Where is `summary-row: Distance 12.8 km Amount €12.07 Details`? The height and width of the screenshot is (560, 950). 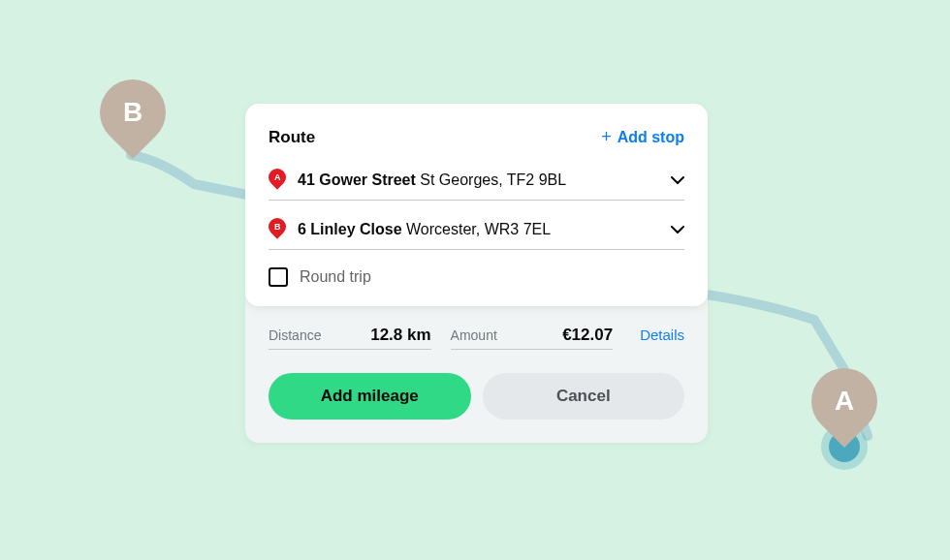 summary-row: Distance 12.8 km Amount €12.07 Details is located at coordinates (477, 337).